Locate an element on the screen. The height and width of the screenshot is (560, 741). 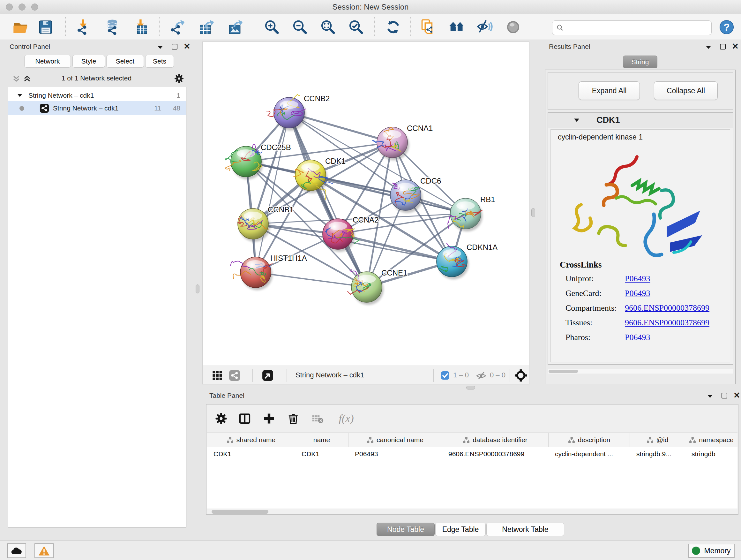
network-node-CCNB1: CCNB1 is located at coordinates (266, 224).